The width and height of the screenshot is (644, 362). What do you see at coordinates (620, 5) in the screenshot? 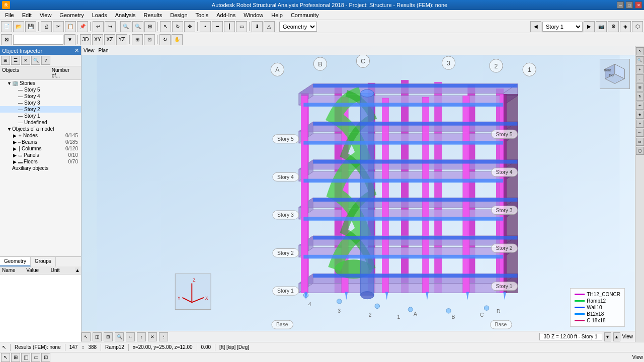
I see `minimize-button: ─` at bounding box center [620, 5].